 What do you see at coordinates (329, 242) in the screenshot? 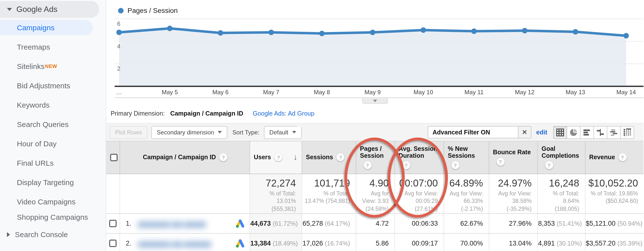
I see `cell-sessions: 17,026 (16.74%)` at bounding box center [329, 242].